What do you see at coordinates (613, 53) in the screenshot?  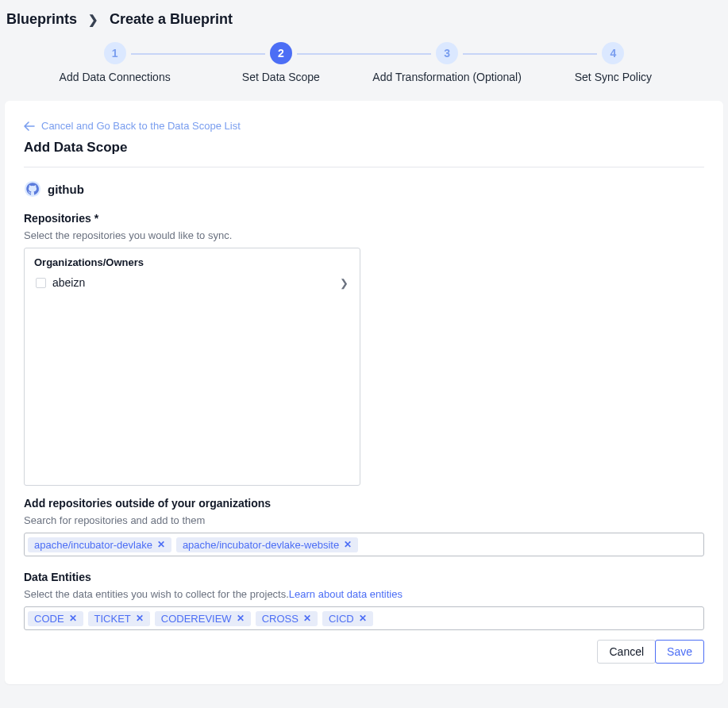 I see `step-number: 4` at bounding box center [613, 53].